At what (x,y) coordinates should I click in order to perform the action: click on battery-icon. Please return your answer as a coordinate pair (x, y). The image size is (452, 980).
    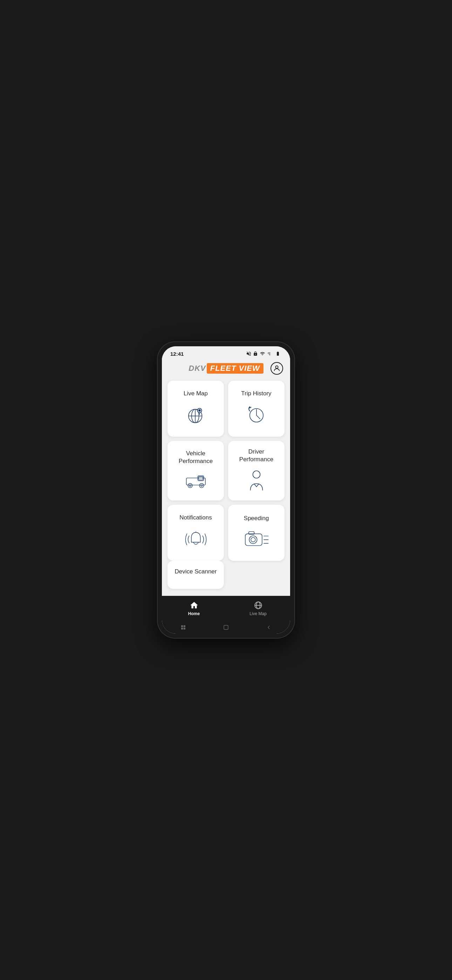
    Looking at the image, I should click on (278, 354).